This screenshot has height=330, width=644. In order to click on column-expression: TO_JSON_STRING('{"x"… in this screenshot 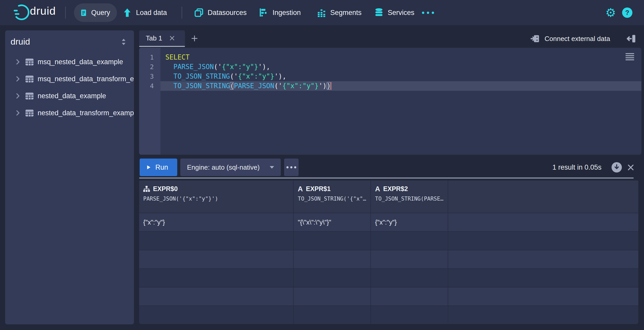, I will do `click(334, 199)`.